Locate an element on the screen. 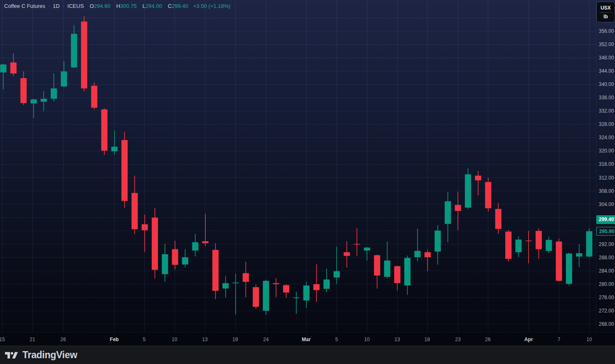 The image size is (615, 364). price-tick-label: 344.00 is located at coordinates (607, 71).